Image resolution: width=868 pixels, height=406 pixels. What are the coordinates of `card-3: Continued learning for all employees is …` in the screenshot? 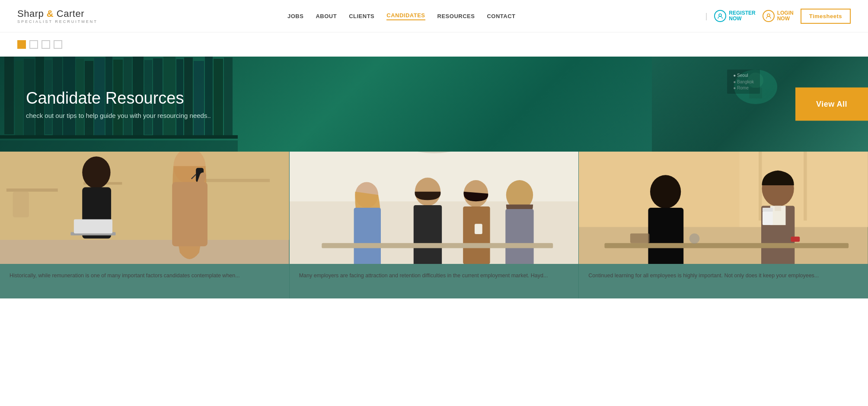 It's located at (724, 225).